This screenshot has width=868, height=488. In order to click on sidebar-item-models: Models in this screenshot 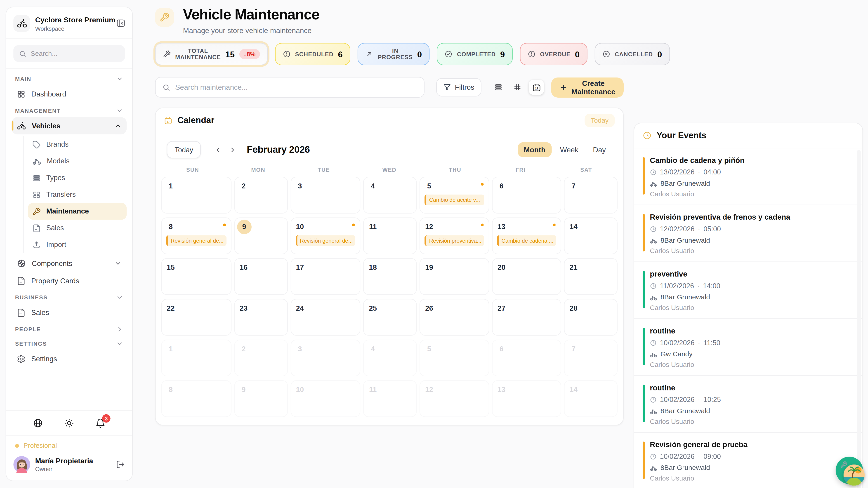, I will do `click(78, 161)`.